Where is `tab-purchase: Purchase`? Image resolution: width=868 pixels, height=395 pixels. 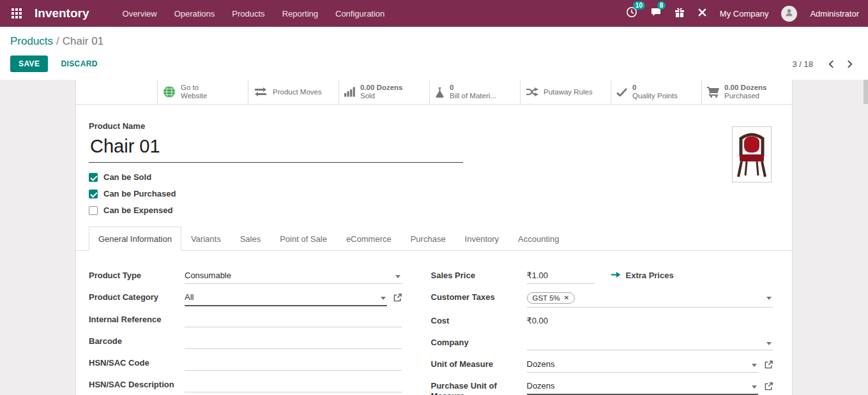
tab-purchase: Purchase is located at coordinates (428, 239).